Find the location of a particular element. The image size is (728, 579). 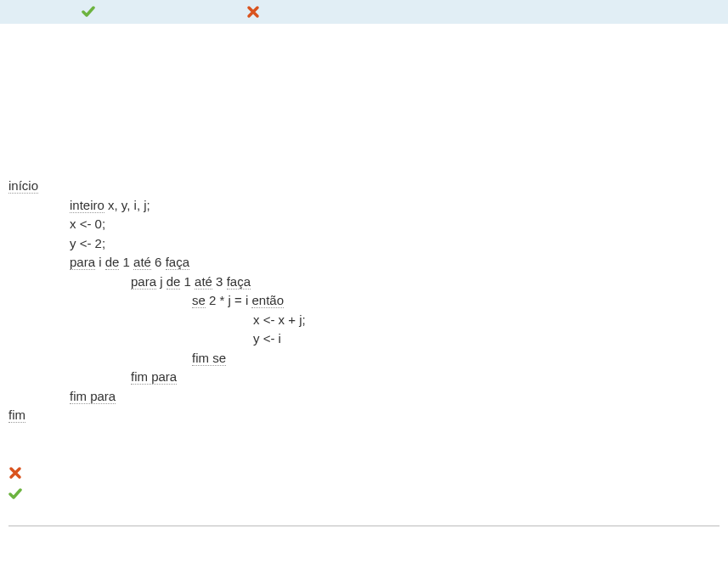

code-text: 3 is located at coordinates (219, 282).